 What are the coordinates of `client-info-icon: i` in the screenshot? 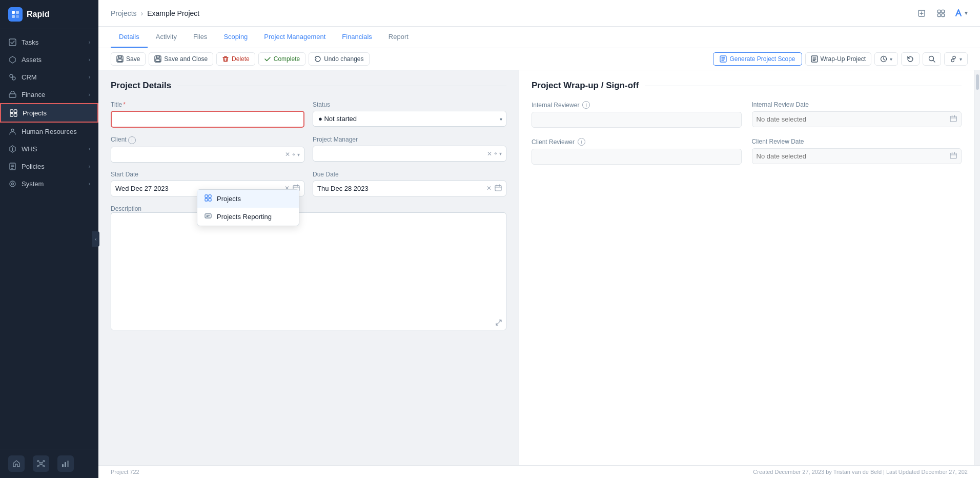 It's located at (132, 141).